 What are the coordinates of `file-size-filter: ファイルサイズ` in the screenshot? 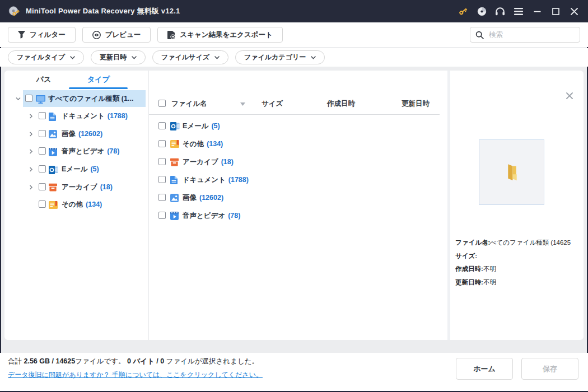 It's located at (190, 57).